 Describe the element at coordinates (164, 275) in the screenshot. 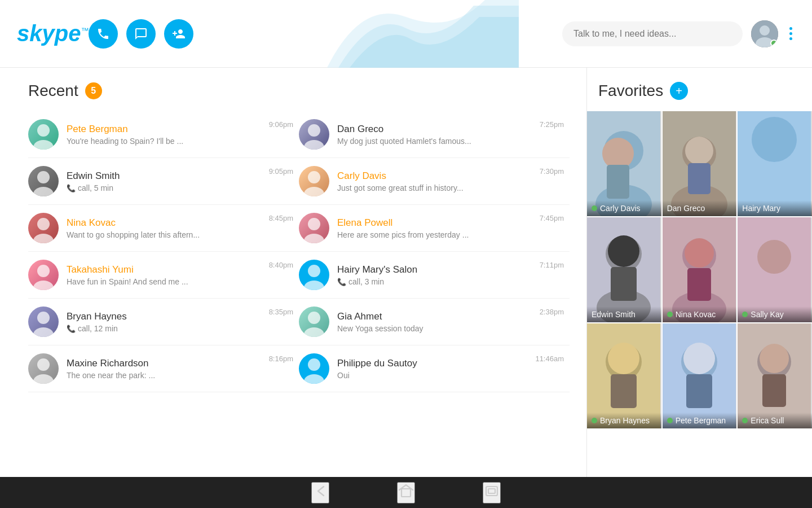

I see `contact-item: Takahashi YumiHave fun in Spain! And sen…` at that location.